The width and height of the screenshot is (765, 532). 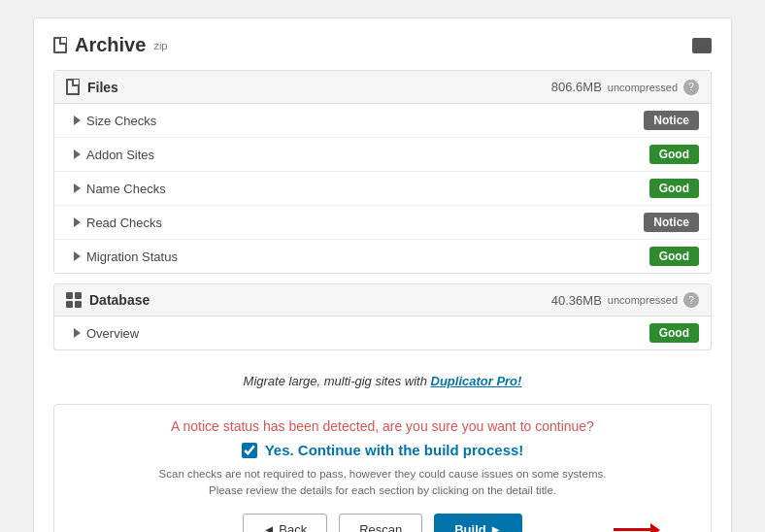 I want to click on database-size-label: uncompressed, so click(x=643, y=300).